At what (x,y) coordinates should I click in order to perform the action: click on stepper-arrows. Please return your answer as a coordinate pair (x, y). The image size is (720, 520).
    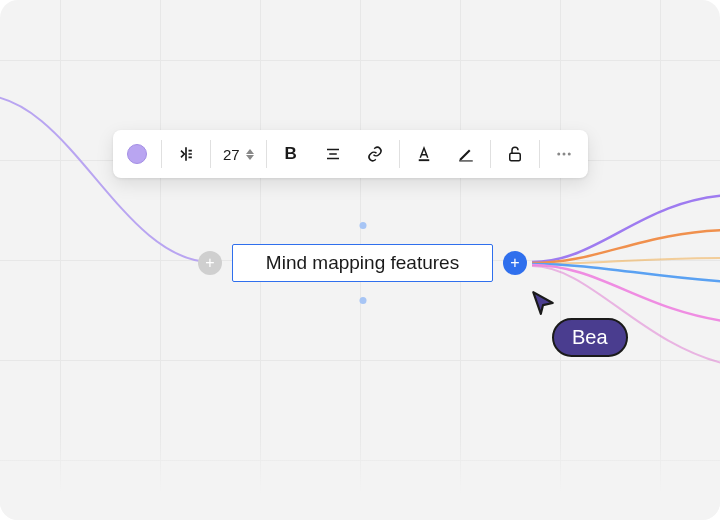
    Looking at the image, I should click on (250, 154).